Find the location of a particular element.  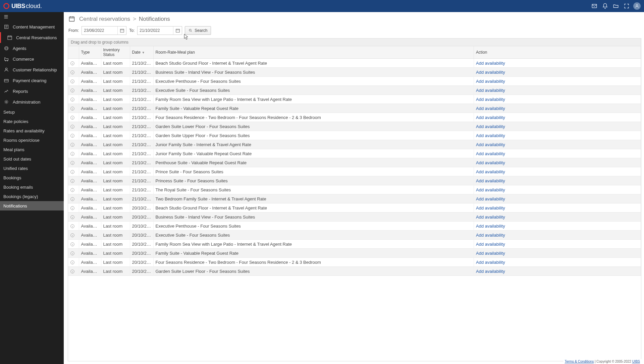

nav-icon is located at coordinates (6, 59).